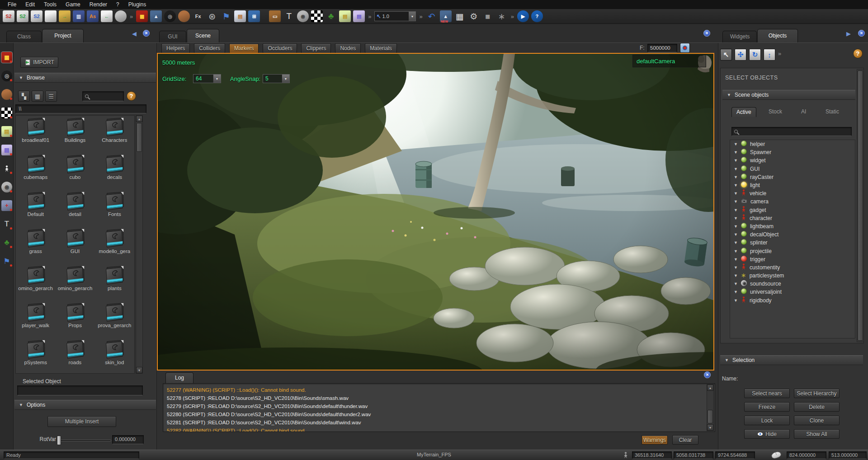 This screenshot has height=460, width=868. Describe the element at coordinates (7, 243) in the screenshot. I see `bonsai-icon: ♣` at that location.